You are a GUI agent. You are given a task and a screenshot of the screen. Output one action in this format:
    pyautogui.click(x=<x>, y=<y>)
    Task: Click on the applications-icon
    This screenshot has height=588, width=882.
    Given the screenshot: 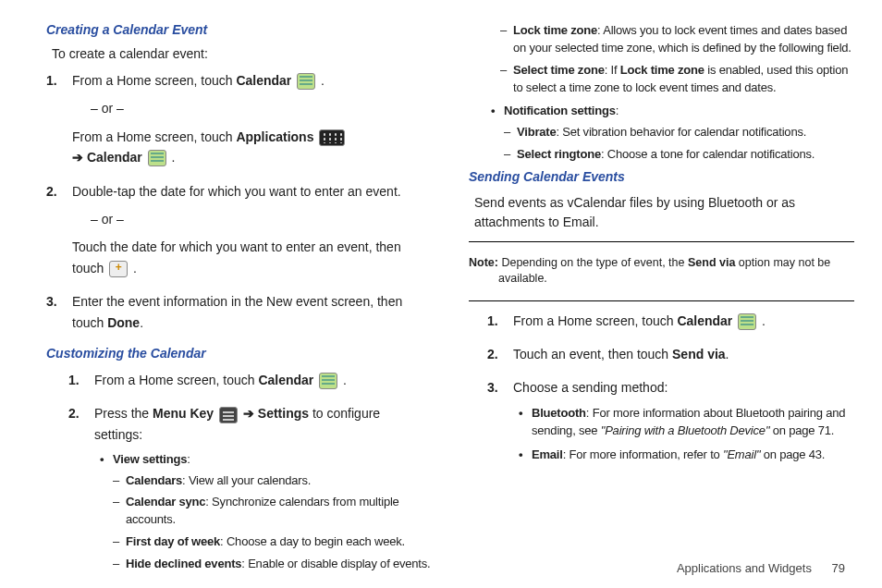 What is the action you would take?
    pyautogui.click(x=332, y=138)
    